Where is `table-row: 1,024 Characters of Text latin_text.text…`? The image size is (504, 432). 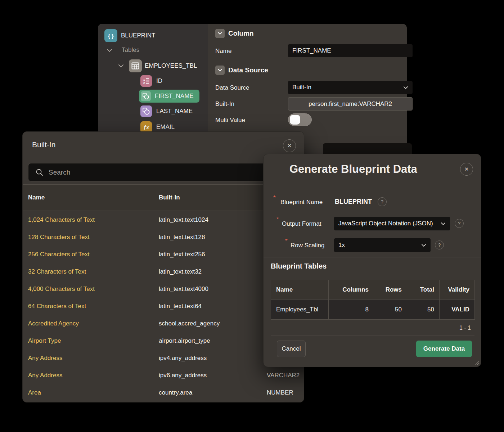 table-row: 1,024 Characters of Text latin_text.text… is located at coordinates (163, 220).